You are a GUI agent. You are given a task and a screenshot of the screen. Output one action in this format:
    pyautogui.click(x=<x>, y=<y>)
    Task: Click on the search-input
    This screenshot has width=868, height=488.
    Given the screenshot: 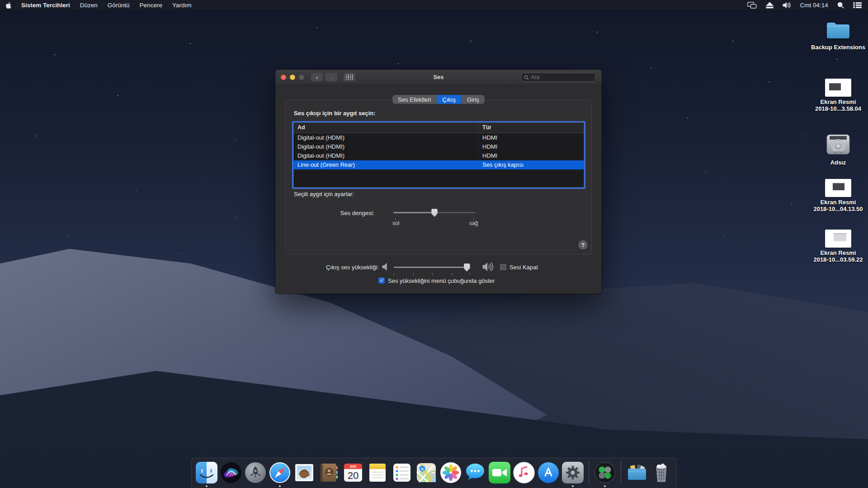 What is the action you would take?
    pyautogui.click(x=561, y=77)
    